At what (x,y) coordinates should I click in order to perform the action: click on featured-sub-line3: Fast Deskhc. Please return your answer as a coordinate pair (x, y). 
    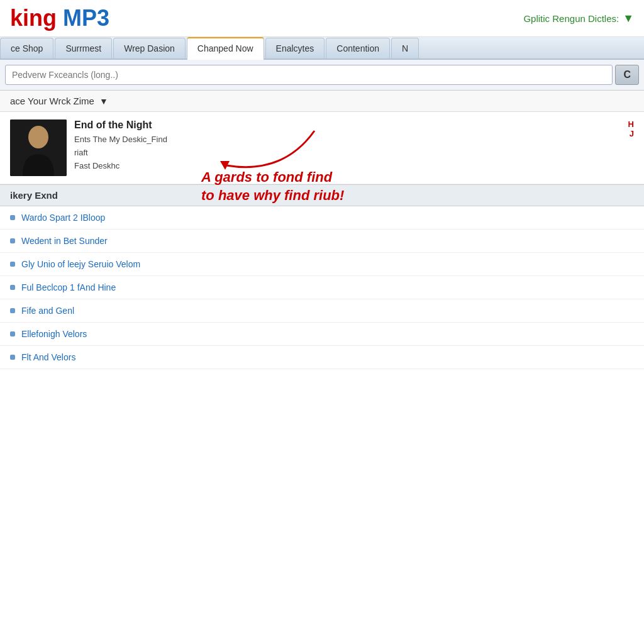
    Looking at the image, I should click on (97, 166).